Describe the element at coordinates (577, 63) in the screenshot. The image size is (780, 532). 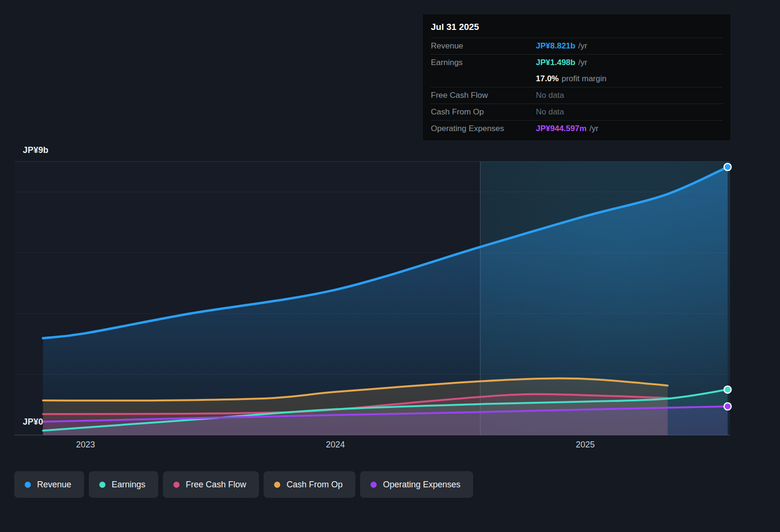
I see `tooltip-row: EarningsJP¥1.498b/yr` at that location.